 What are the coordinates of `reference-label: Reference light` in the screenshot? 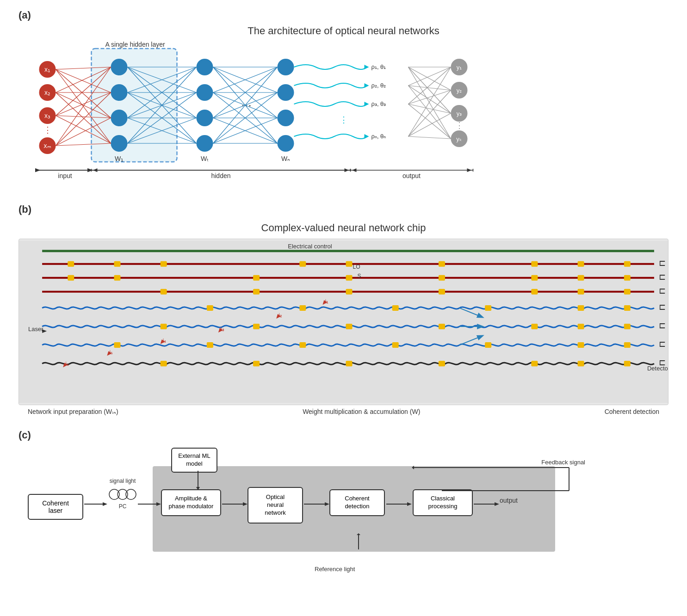 It's located at (335, 569).